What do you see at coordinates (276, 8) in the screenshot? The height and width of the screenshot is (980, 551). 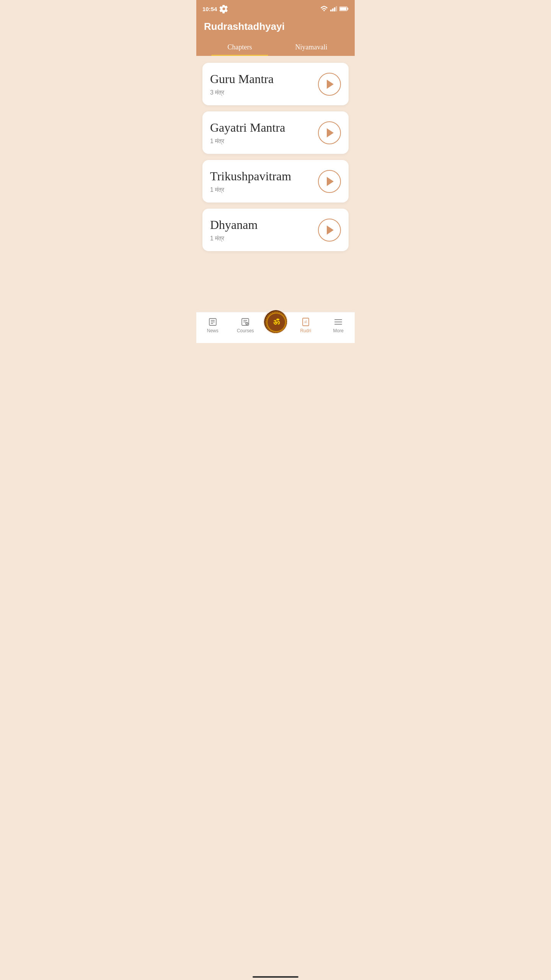 I see `status-bar: 10:54` at bounding box center [276, 8].